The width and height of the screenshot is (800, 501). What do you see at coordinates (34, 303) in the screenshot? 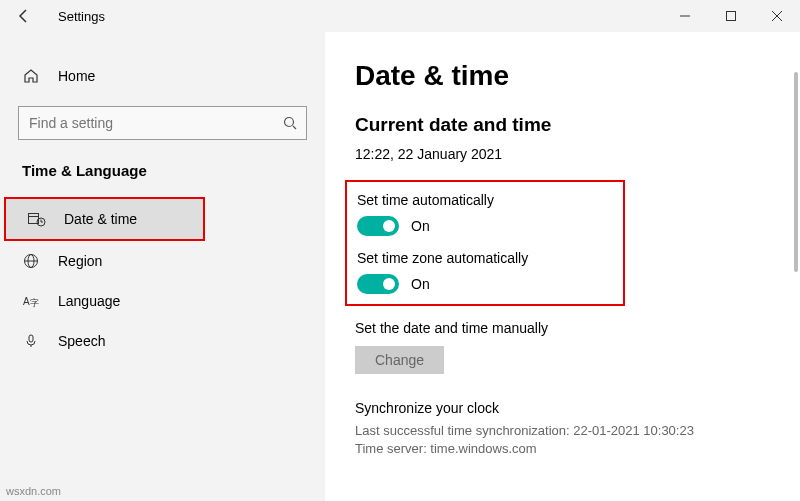
I see `svg-text: 字` at bounding box center [34, 303].